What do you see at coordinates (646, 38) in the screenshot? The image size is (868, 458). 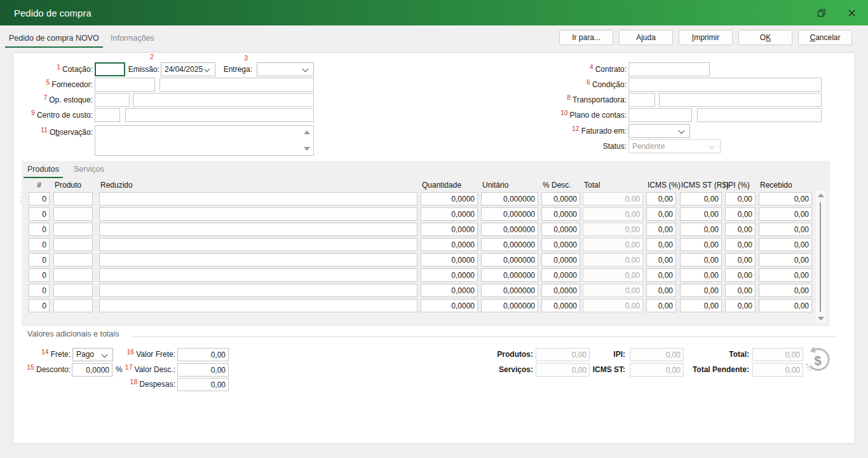 I see `ajuda-button: Ajuda` at bounding box center [646, 38].